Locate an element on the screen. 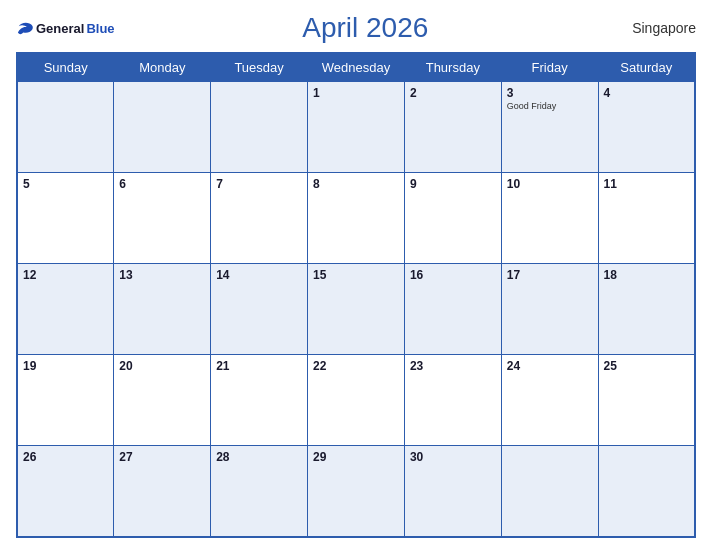 The height and width of the screenshot is (550, 712). logo: General Blue is located at coordinates (66, 28).